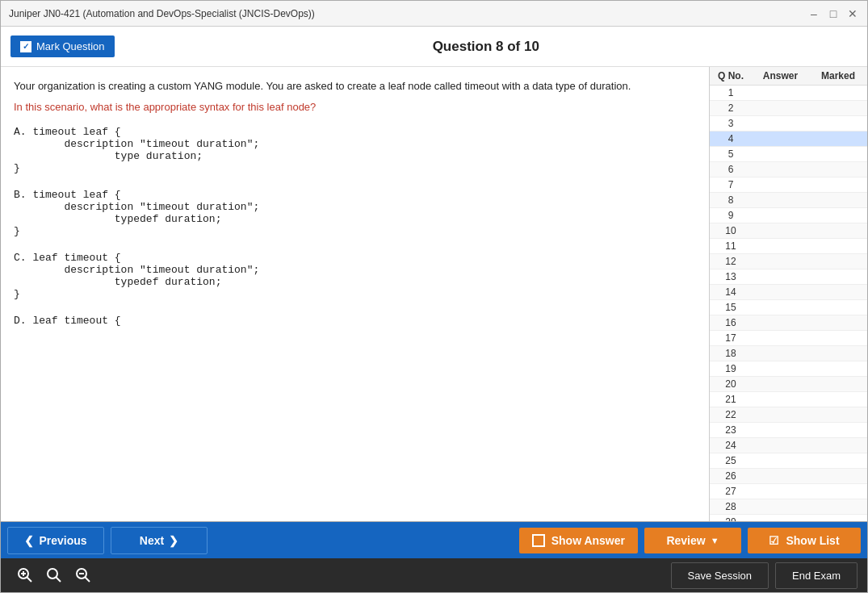 The image size is (868, 593). I want to click on sidebar-row-num: 19, so click(731, 369).